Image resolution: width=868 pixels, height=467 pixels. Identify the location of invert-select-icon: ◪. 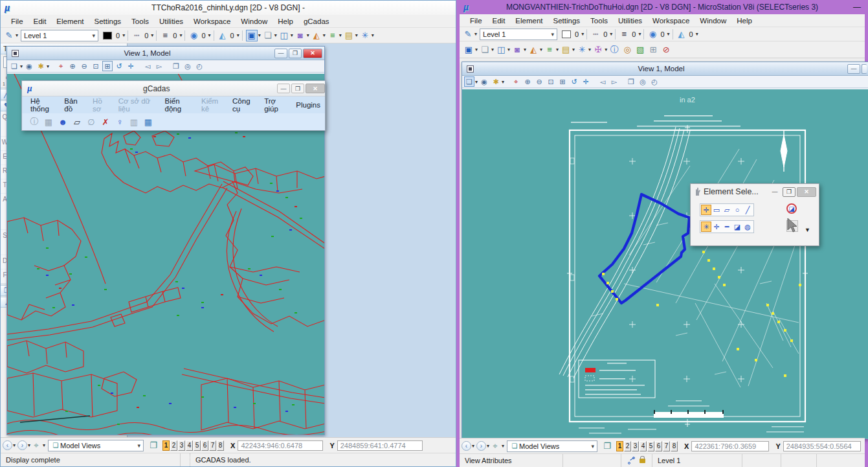
(737, 227).